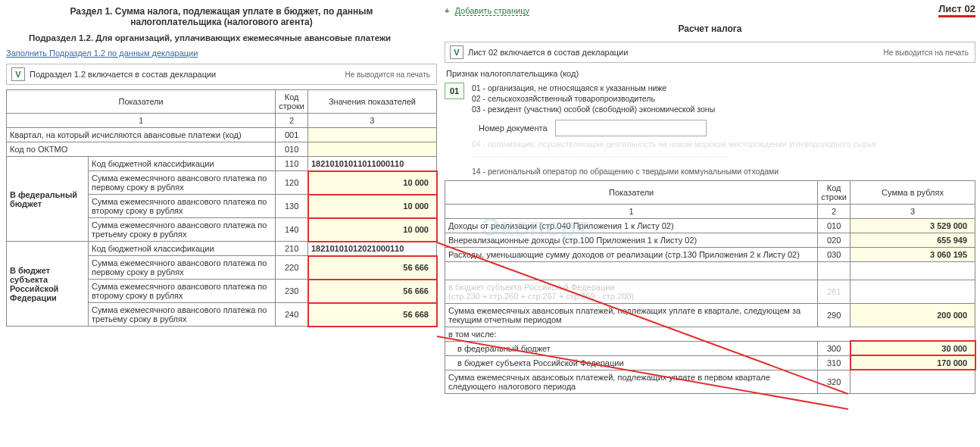 The height and width of the screenshot is (447, 980). Describe the element at coordinates (292, 102) in the screenshot. I see `col-header-2: Код строки` at that location.